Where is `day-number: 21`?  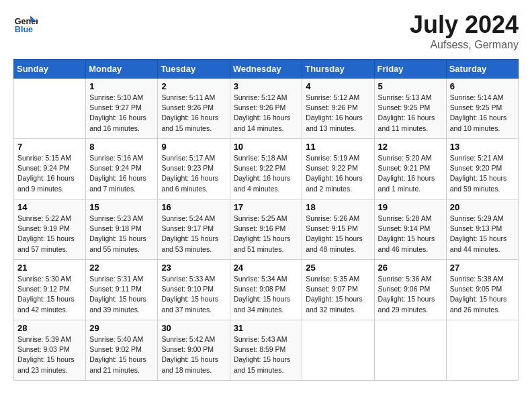
day-number: 21 is located at coordinates (50, 267).